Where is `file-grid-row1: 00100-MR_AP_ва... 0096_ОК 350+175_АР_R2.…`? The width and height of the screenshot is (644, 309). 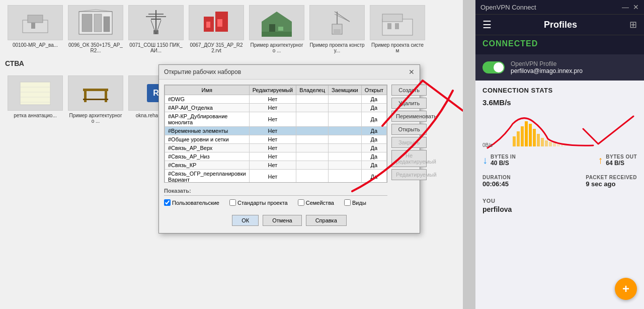 file-grid-row1: 00100-MR_AP_ва... 0096_ОК 350+175_АР_R2.… is located at coordinates (231, 29).